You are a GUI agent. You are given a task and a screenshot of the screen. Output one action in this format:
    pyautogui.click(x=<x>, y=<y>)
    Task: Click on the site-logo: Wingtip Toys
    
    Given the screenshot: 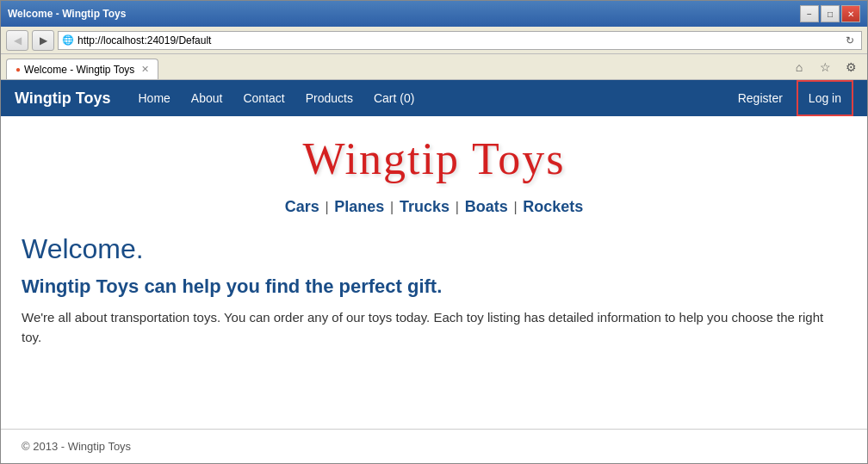 What is the action you would take?
    pyautogui.click(x=434, y=158)
    